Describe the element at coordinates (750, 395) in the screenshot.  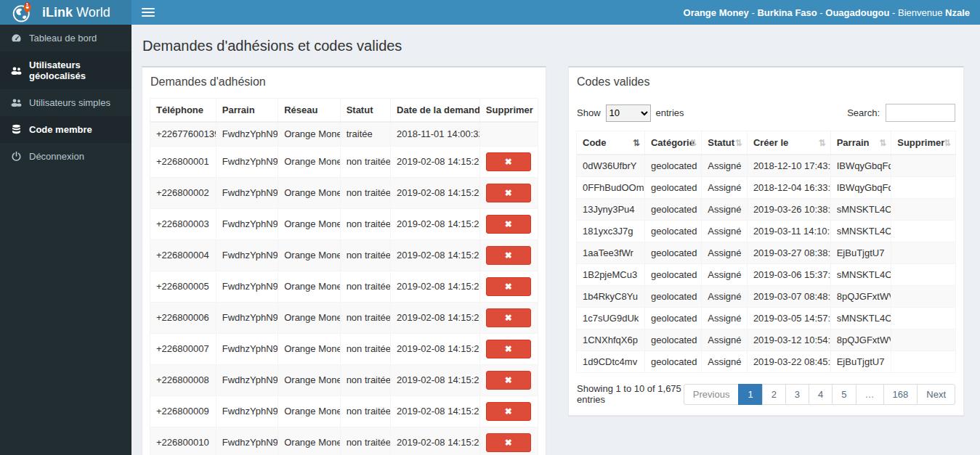
I see `page-button-1: 1` at that location.